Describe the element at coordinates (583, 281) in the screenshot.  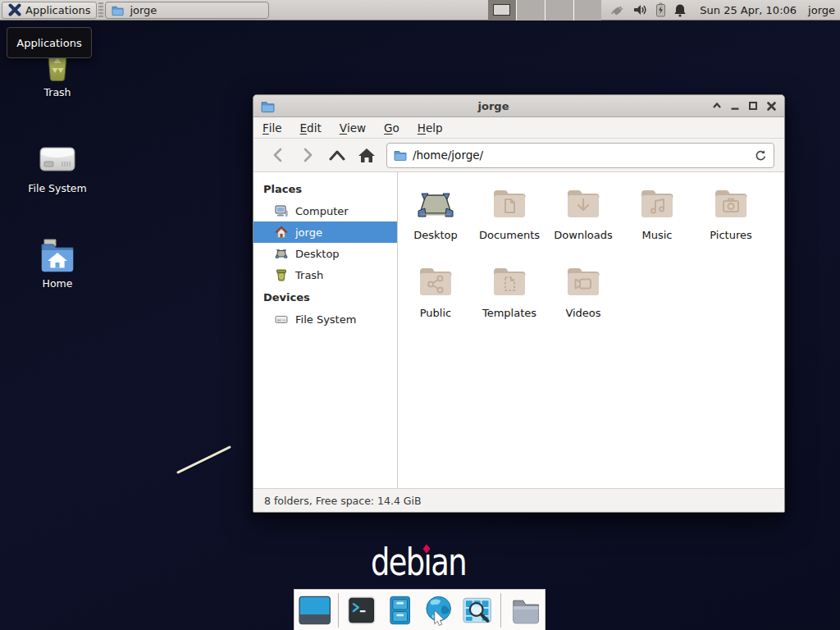
I see `videos-folder-icon` at that location.